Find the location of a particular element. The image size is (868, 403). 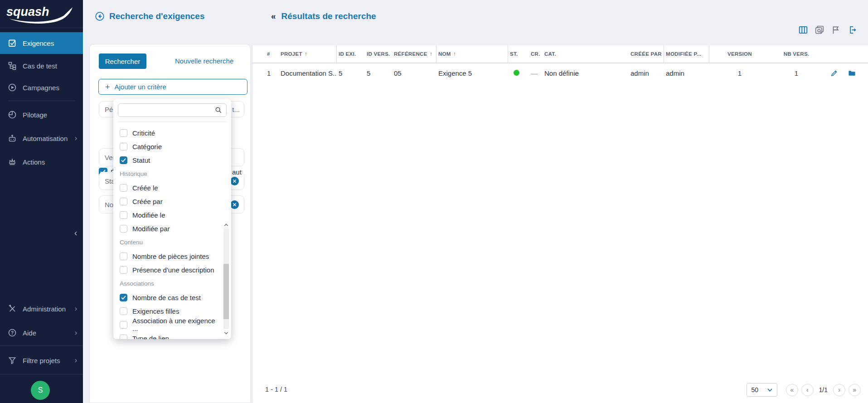

extend-label-fragment: aut is located at coordinates (237, 172).